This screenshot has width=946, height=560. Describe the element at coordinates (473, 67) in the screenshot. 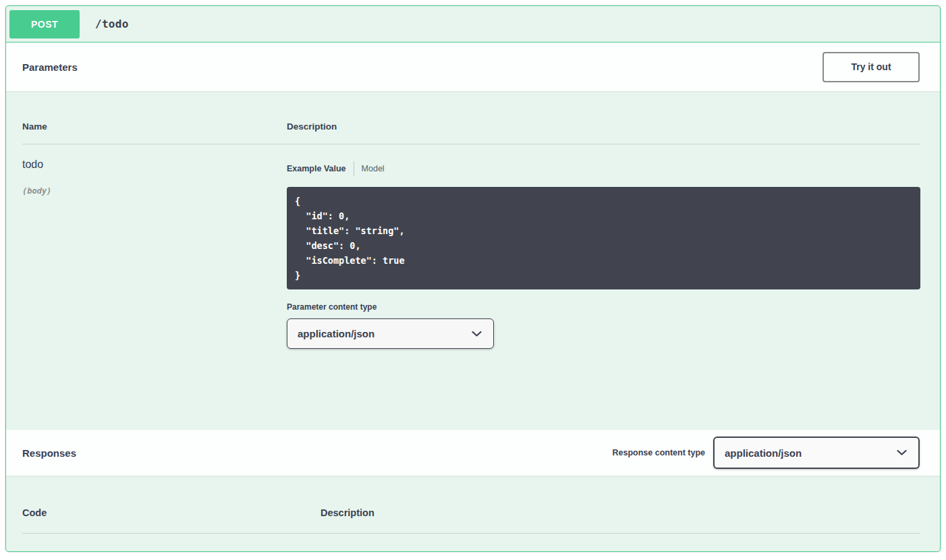

I see `parameters-section-header: Parameters Try it out` at that location.